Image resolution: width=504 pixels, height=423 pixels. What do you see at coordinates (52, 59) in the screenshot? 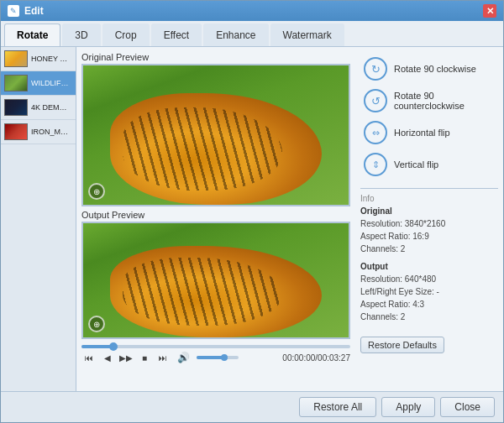
I see `sidebar-label-honey: HONEY BEES ...` at bounding box center [52, 59].